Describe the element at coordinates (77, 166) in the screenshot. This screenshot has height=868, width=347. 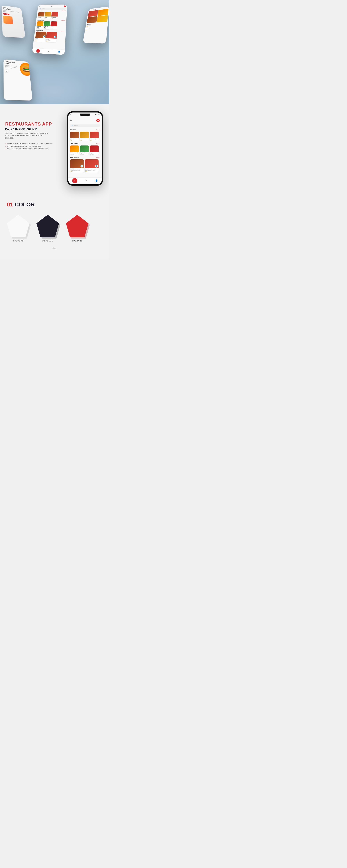
I see `place-card-kimbo: 👤 Kimbo Visit 0f8gust Aci...• 20:4• ★★★` at that location.